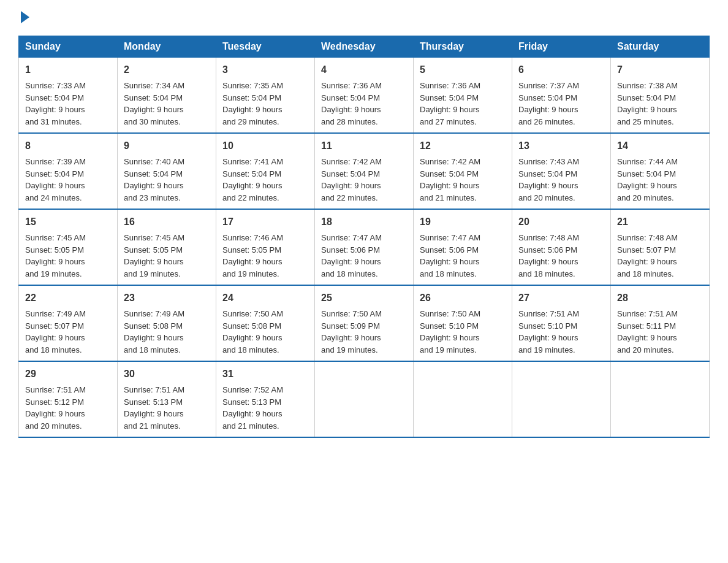 This screenshot has width=728, height=563. What do you see at coordinates (24, 18) in the screenshot?
I see `logo-top` at bounding box center [24, 18].